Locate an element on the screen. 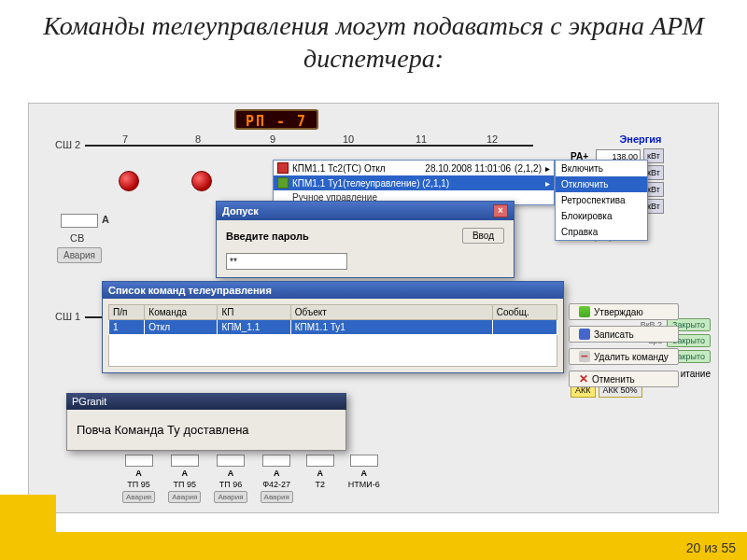 The width and height of the screenshot is (747, 560). cell: КПМ_1.1 is located at coordinates (254, 328).